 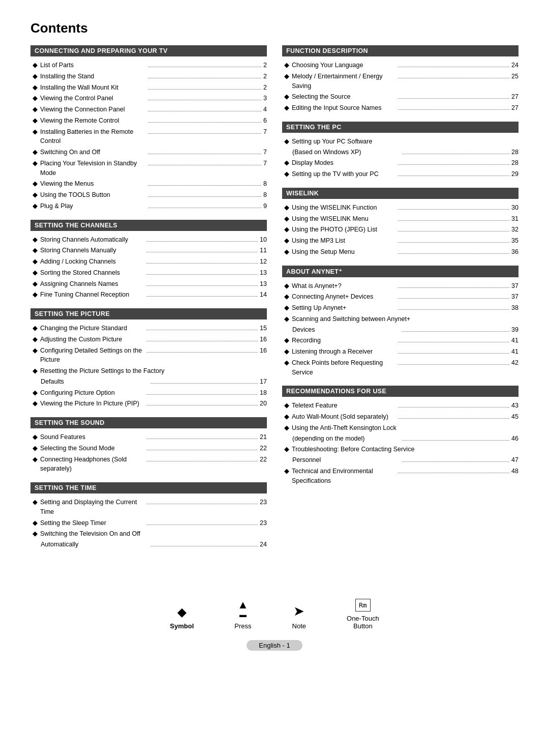 What do you see at coordinates (263, 240) in the screenshot?
I see `toc-page-num: 10` at bounding box center [263, 240].